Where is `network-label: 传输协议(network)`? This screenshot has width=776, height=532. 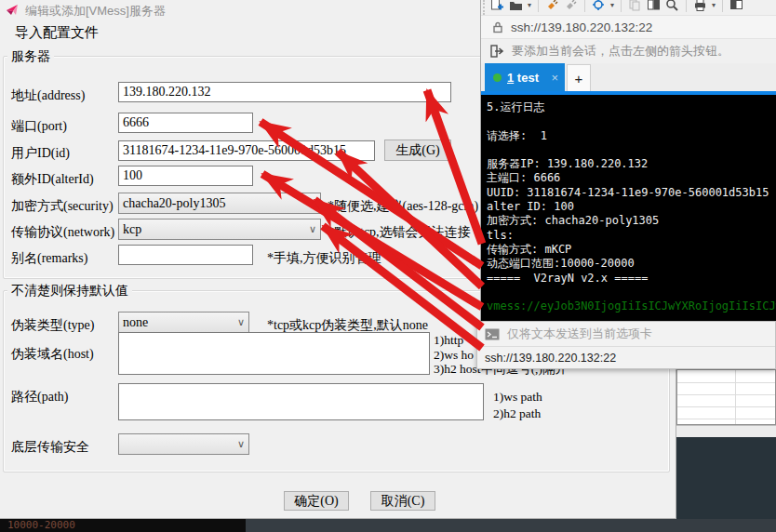 network-label: 传输协议(network) is located at coordinates (63, 233).